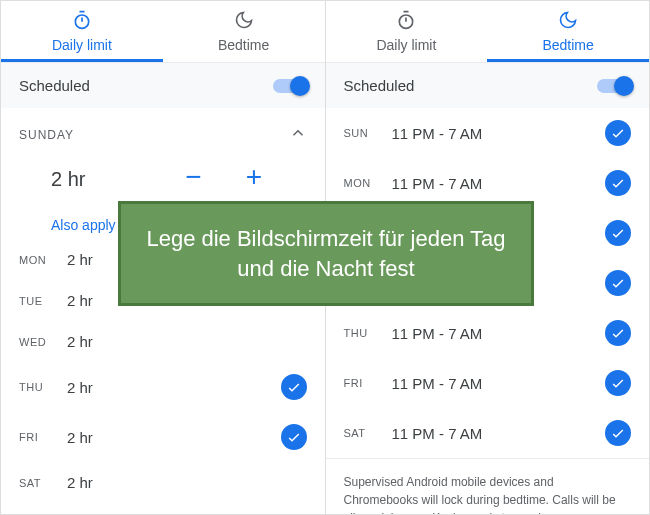 This screenshot has width=650, height=515. Describe the element at coordinates (163, 181) in the screenshot. I see `expanded-day-body: 2 hr − +` at that location.